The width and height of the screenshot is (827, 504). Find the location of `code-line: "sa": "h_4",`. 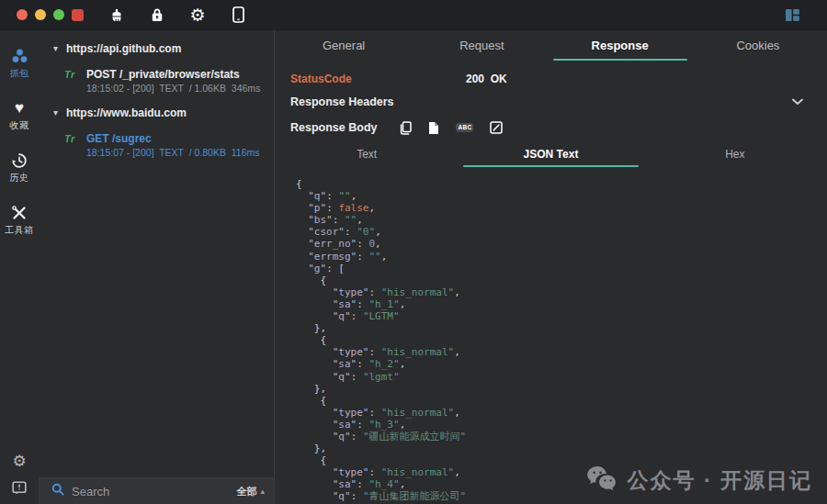

code-line: "sa": "h_4", is located at coordinates (561, 485).